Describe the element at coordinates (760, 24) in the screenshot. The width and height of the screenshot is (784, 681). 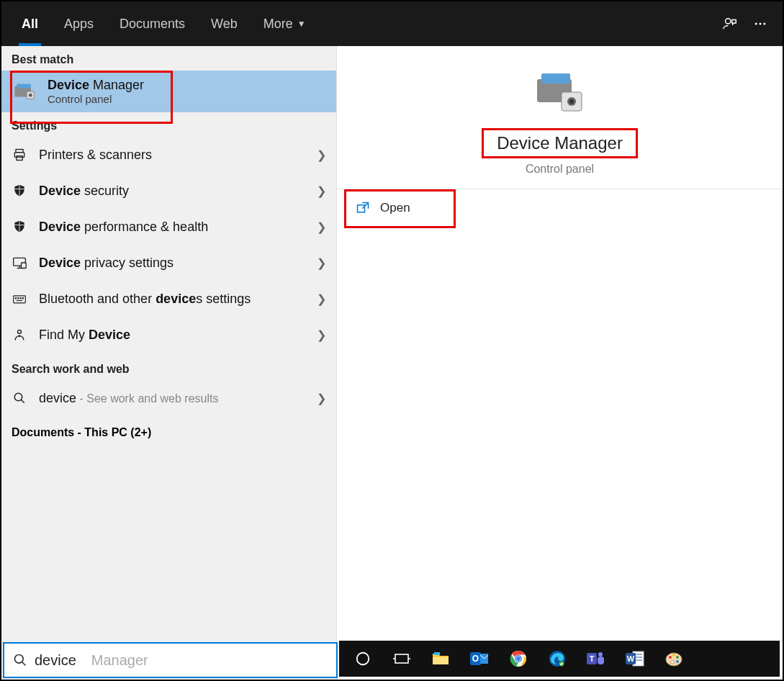
I see `more-options-icon` at that location.